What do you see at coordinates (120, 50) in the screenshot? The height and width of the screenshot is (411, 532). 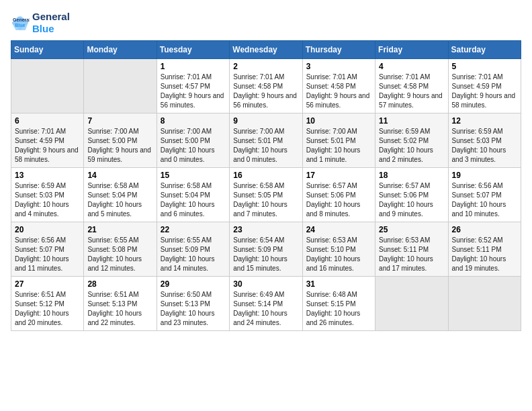 I see `col-monday: Monday` at bounding box center [120, 50].